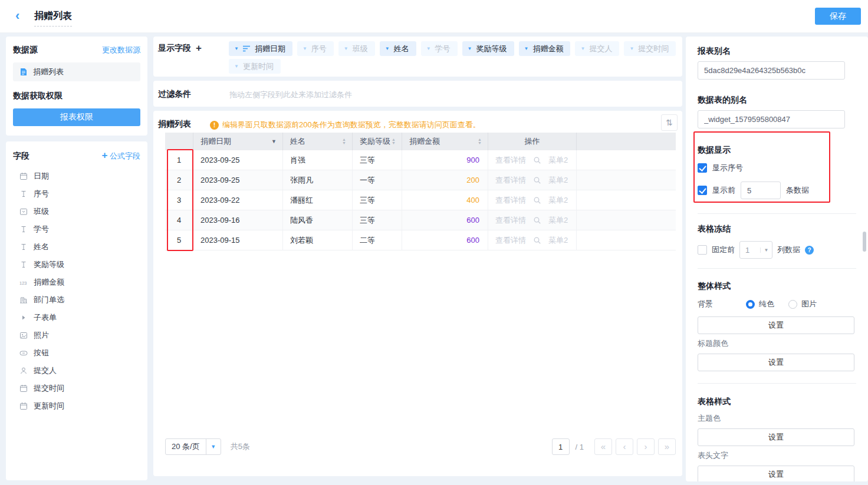 Image resolution: width=868 pixels, height=485 pixels. Describe the element at coordinates (776, 362) in the screenshot. I see `title-color-set-button: 设置` at that location.